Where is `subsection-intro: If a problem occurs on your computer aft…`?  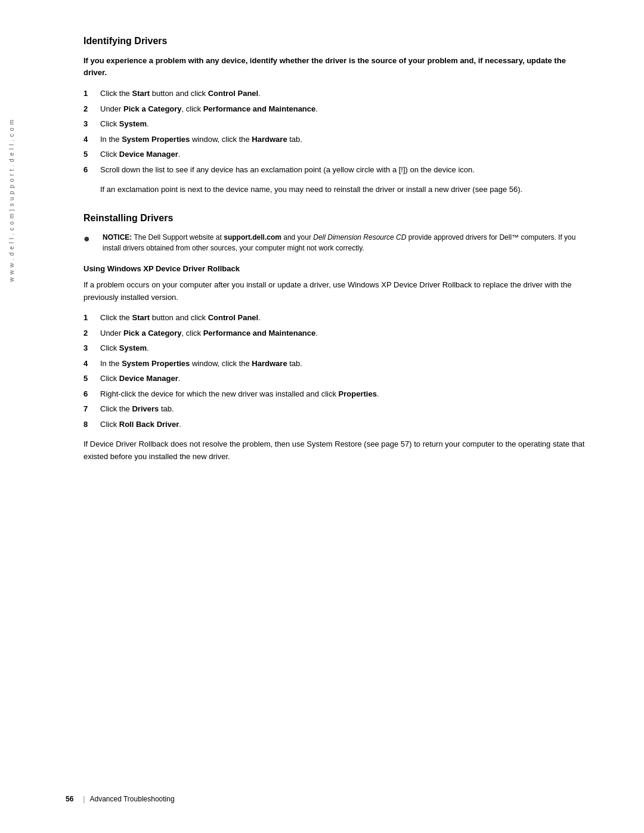 subsection-intro: If a problem occurs on your computer aft… is located at coordinates (337, 292).